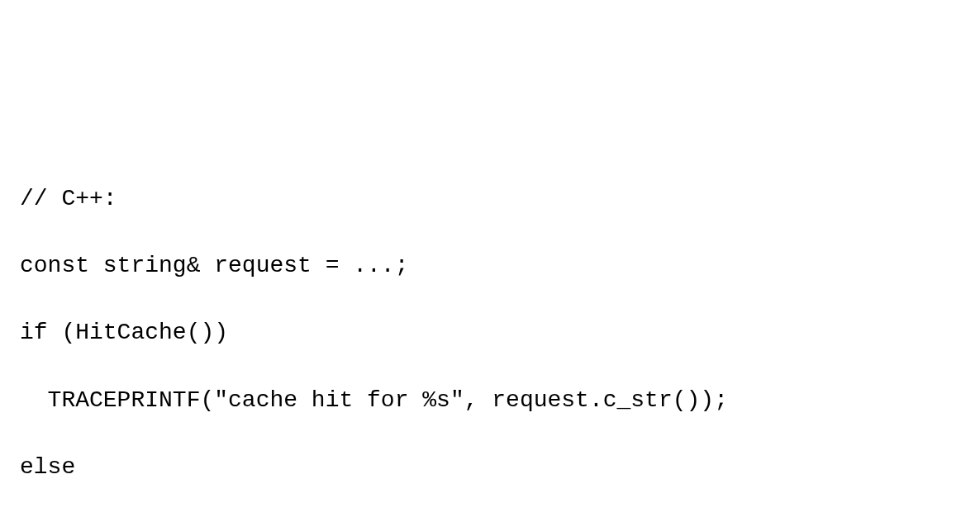 This screenshot has height=517, width=980. Describe the element at coordinates (490, 200) in the screenshot. I see `code-line: // C++:` at that location.